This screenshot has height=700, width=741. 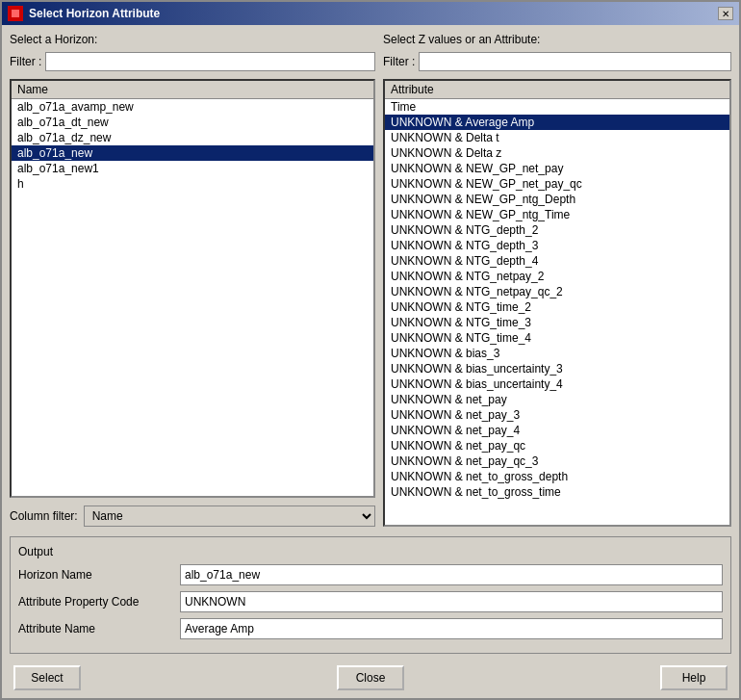 I want to click on list-item: alb_o71a_new1, so click(x=192, y=169).